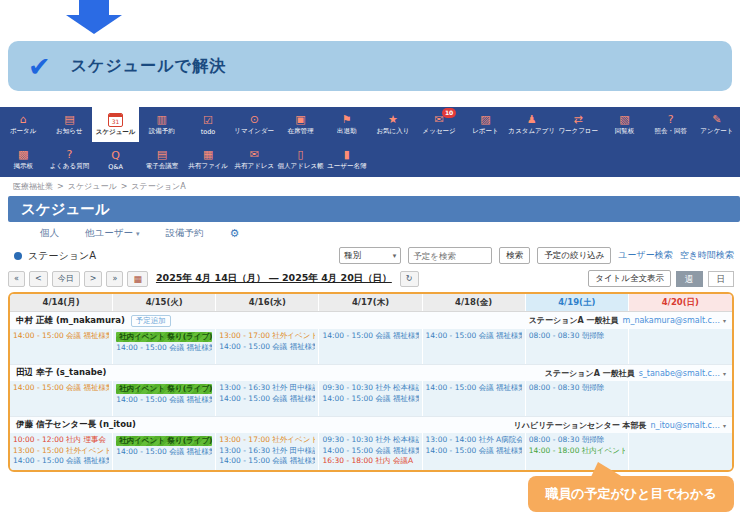 The width and height of the screenshot is (740, 518). I want to click on nav-item-circular: ▧回覧板, so click(624, 124).